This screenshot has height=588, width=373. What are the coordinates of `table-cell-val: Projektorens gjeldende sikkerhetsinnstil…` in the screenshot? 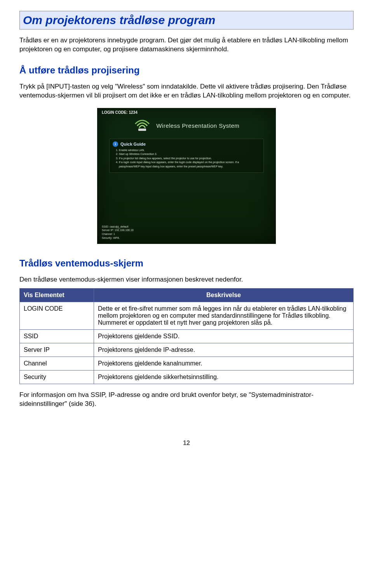 It's located at (224, 377).